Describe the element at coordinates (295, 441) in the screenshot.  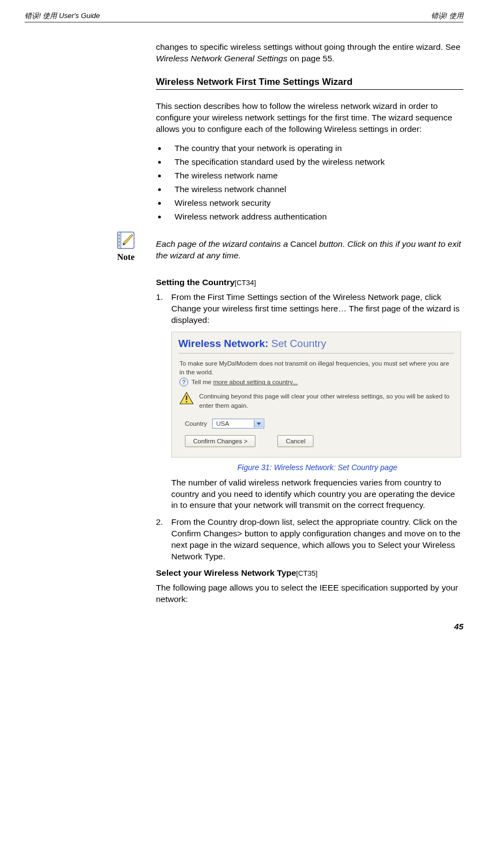
I see `cancel-button: Cancel` at that location.